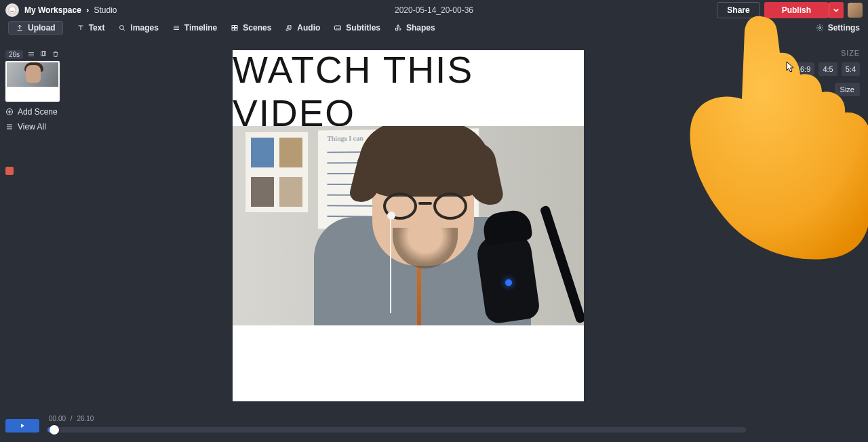  I want to click on share-button: Share, so click(738, 10).